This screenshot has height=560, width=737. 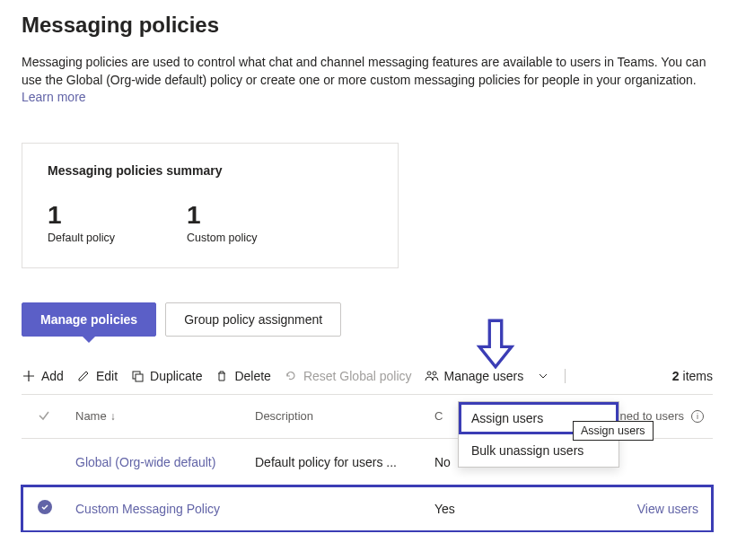 What do you see at coordinates (97, 376) in the screenshot?
I see `edit-button: Edit` at bounding box center [97, 376].